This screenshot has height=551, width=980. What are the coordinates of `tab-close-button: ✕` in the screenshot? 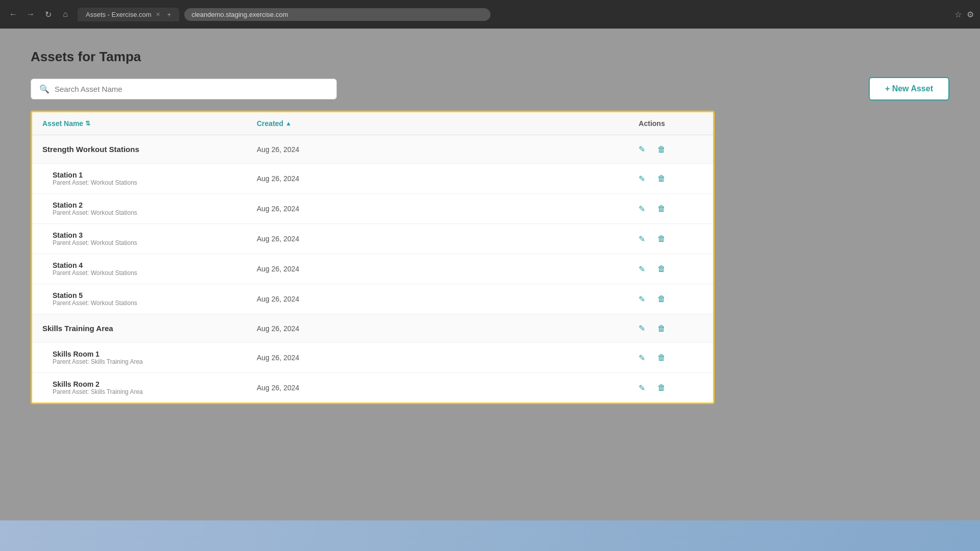 It's located at (158, 14).